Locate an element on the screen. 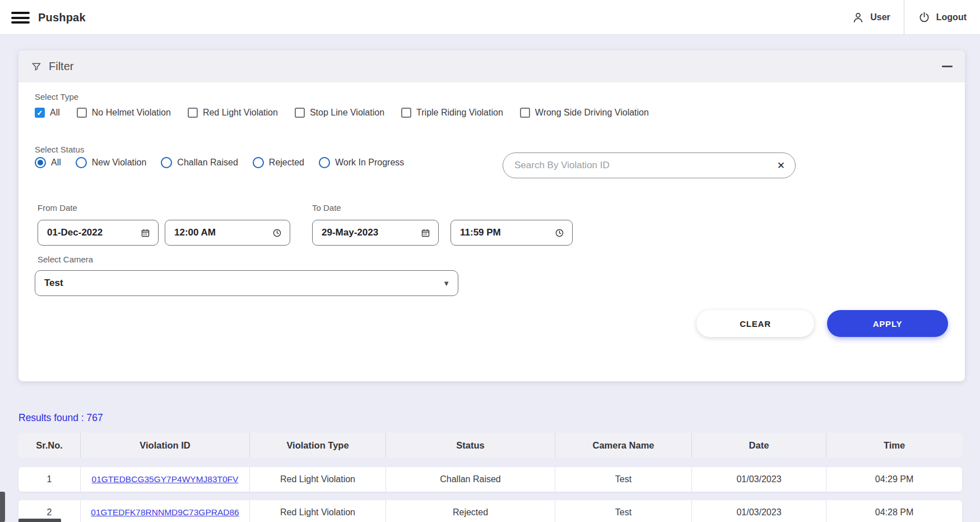 The image size is (980, 522). table-row: 201GTEDFK78RNNMD9C73GPRAD86Red Light Vio… is located at coordinates (490, 511).